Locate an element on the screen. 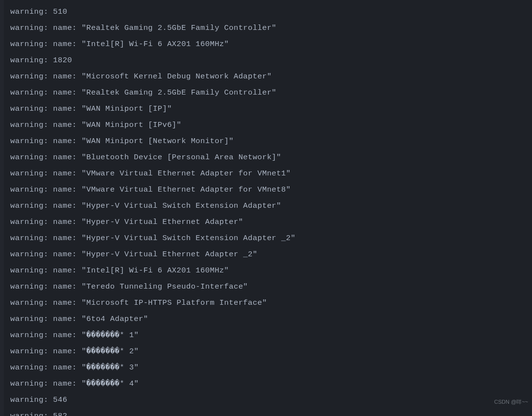 The image size is (532, 416). log-line: warning: name: "WAN Miniport [IPv6]" is located at coordinates (271, 125).